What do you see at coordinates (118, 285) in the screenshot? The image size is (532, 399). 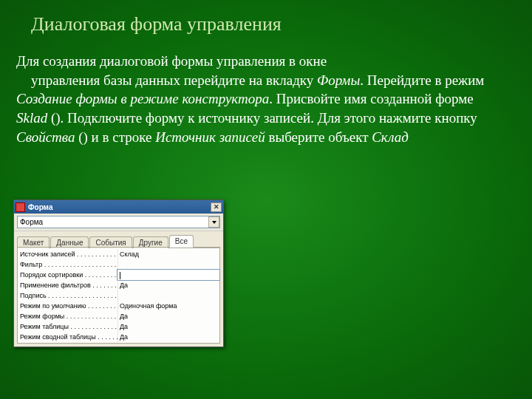 I see `prop-row-apply-filters: Применение фильтров . . . . . . . Да` at bounding box center [118, 285].